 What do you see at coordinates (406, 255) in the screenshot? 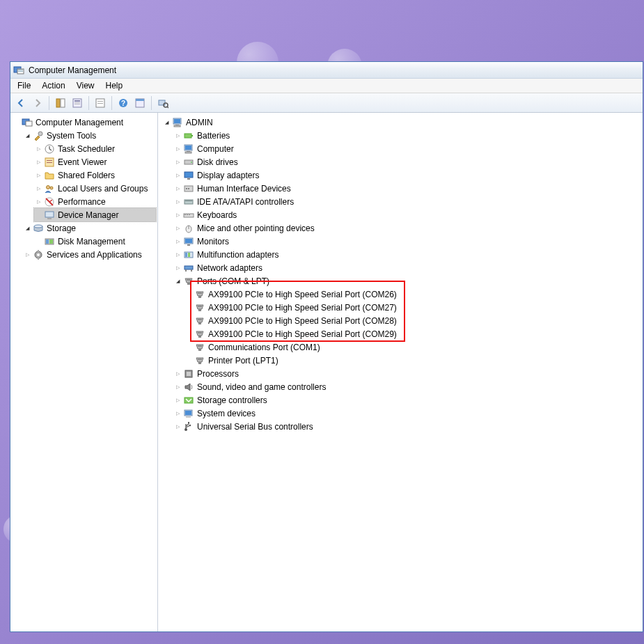
I see `device-category: Multifunction adapters` at bounding box center [406, 255].